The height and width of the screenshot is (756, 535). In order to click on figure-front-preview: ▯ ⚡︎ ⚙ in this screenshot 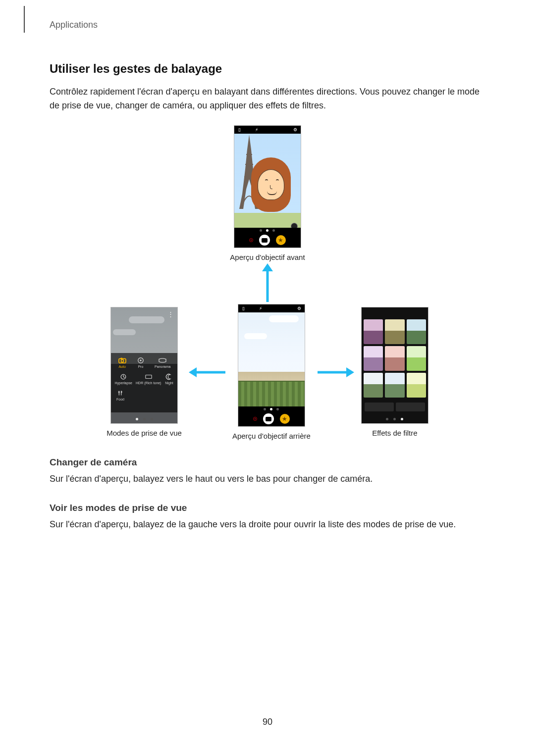, I will do `click(268, 193)`.